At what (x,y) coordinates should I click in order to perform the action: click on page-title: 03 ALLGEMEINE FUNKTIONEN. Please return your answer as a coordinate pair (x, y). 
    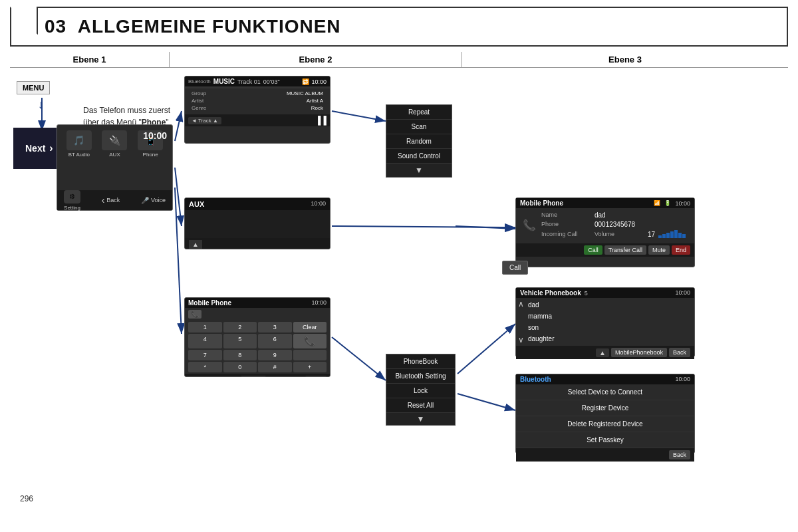
    Looking at the image, I should click on (193, 27).